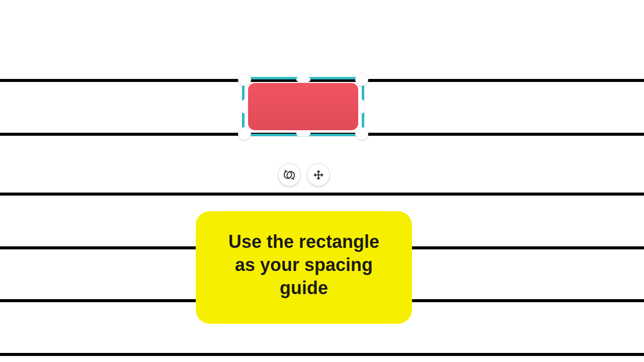 This screenshot has height=362, width=644. Describe the element at coordinates (362, 134) in the screenshot. I see `resize-handle-bottom-right` at that location.